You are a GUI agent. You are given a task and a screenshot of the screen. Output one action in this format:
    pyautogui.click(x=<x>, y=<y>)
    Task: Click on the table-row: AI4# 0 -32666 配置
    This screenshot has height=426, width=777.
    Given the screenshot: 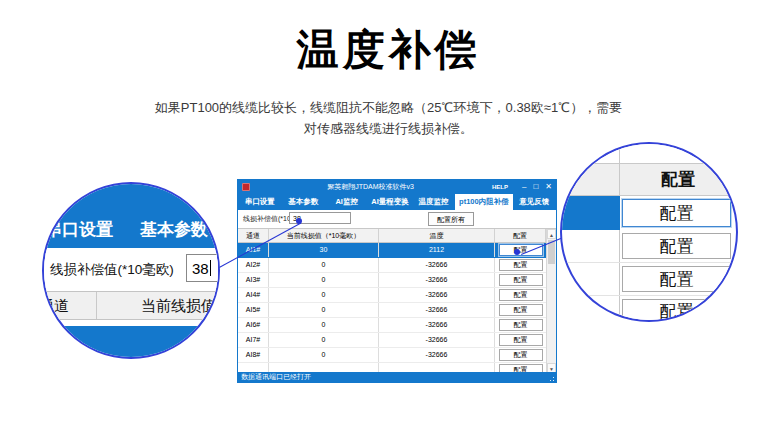 What is the action you would take?
    pyautogui.click(x=397, y=296)
    